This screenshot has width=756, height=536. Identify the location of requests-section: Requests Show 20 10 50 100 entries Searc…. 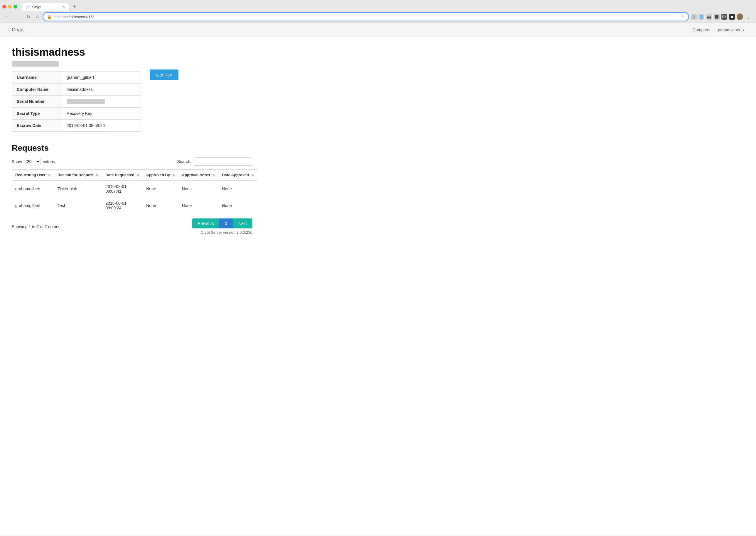
(132, 189).